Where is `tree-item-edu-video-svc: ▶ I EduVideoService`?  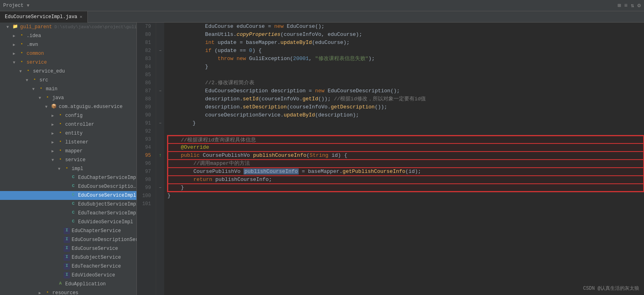 tree-item-edu-video-svc: ▶ I EduVideoService is located at coordinates (68, 275).